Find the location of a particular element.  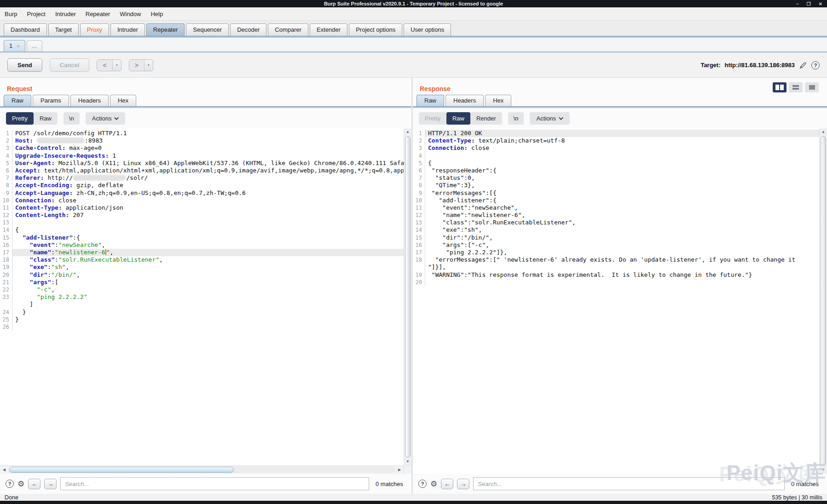

code-text: "name":"newlistener-6", is located at coordinates (622, 215).